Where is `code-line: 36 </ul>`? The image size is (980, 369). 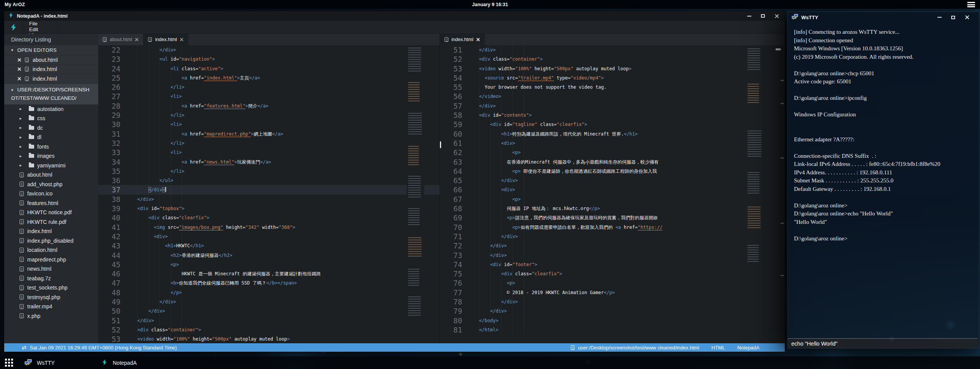 code-line: 36 </ul> is located at coordinates (269, 180).